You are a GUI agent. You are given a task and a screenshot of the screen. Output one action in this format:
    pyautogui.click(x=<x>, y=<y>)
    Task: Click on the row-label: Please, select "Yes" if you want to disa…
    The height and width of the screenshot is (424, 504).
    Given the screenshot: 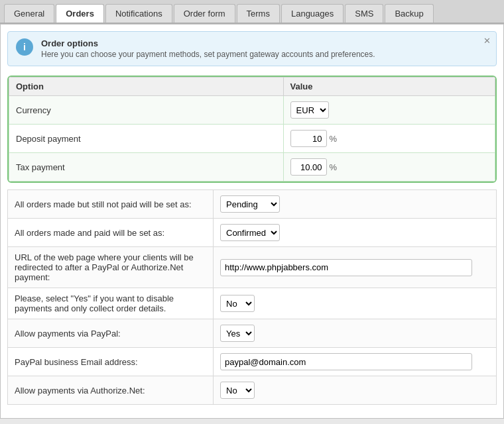 What is the action you would take?
    pyautogui.click(x=111, y=303)
    